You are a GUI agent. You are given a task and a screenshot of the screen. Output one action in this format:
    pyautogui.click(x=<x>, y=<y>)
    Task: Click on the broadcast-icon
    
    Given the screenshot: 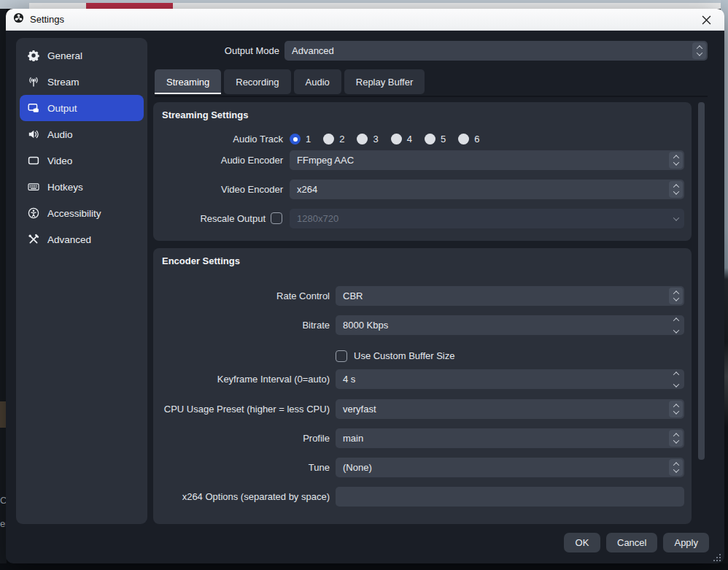 What is the action you would take?
    pyautogui.click(x=34, y=82)
    